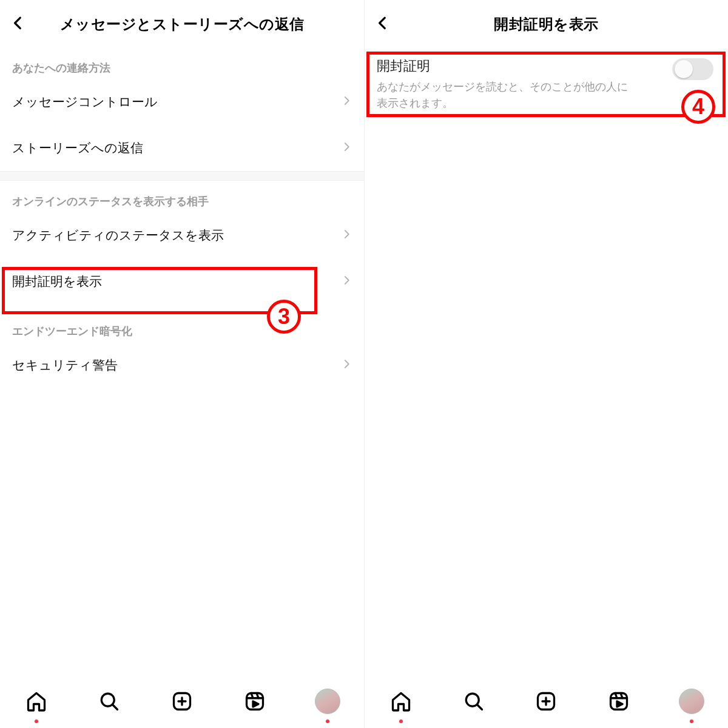 The width and height of the screenshot is (728, 728). I want to click on row-label: セキュリティ警告, so click(65, 365).